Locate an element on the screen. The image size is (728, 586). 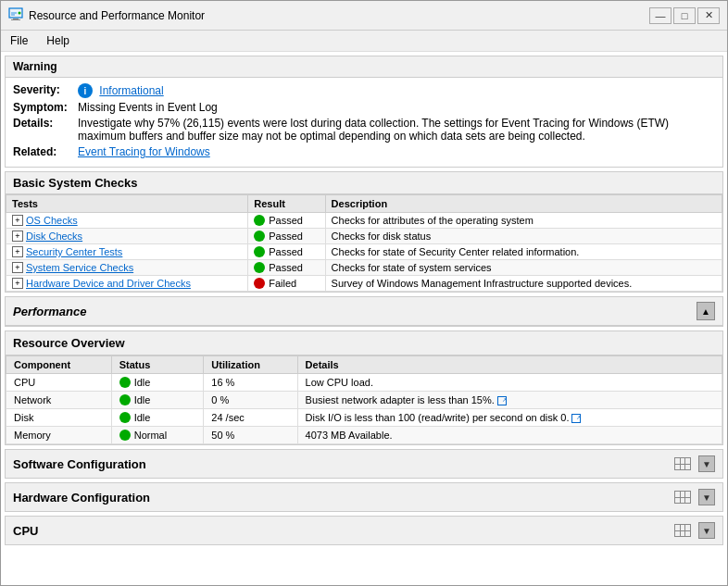
performance-collapse-btn: ▲ is located at coordinates (706, 311).